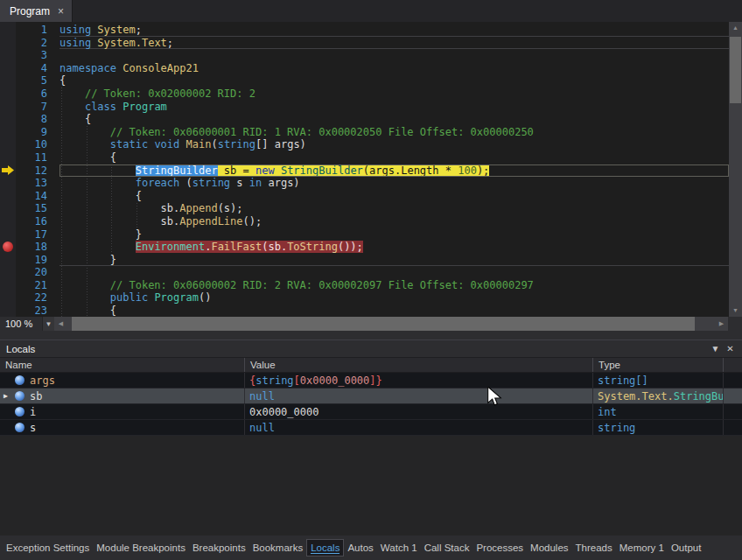 The height and width of the screenshot is (560, 742). What do you see at coordinates (364, 107) in the screenshot?
I see `code-line-7: 7 class Program` at bounding box center [364, 107].